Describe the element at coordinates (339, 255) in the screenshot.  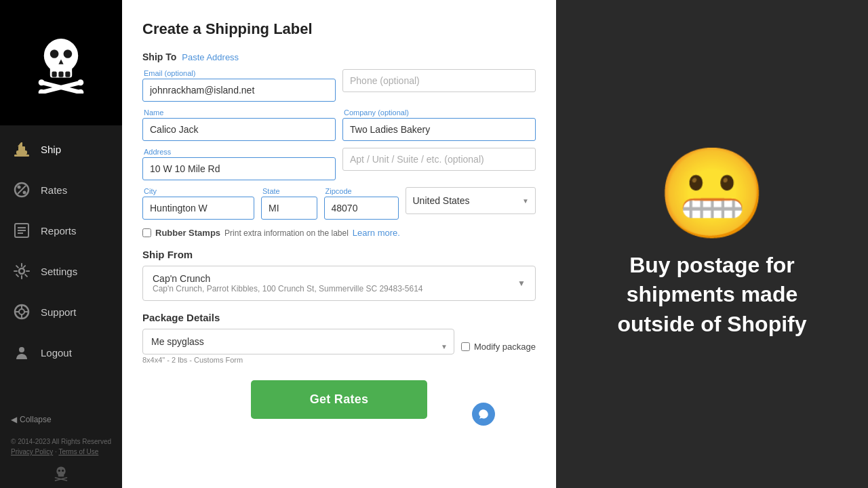
I see `ship-from-label: Ship From` at that location.